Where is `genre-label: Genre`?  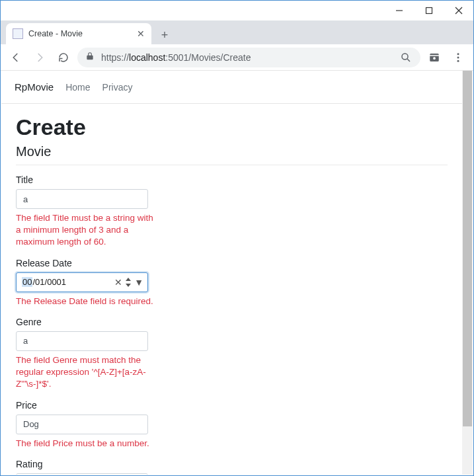 genre-label: Genre is located at coordinates (125, 322).